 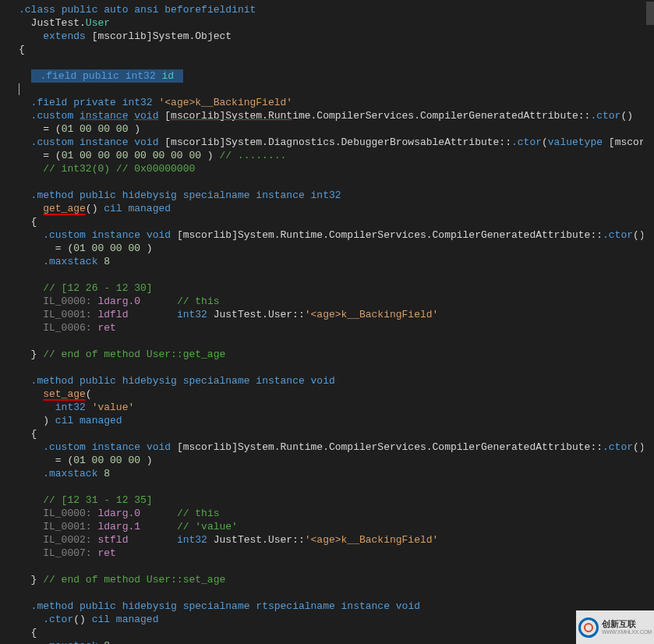 What do you see at coordinates (337, 142) in the screenshot?
I see `code-line: .custom instance void [mscorlib]System.D…` at bounding box center [337, 142].